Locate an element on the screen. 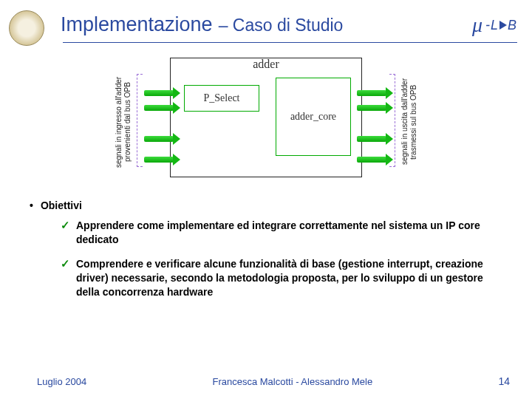 The height and width of the screenshot is (399, 532). pselect-box: P_Select is located at coordinates (222, 98).